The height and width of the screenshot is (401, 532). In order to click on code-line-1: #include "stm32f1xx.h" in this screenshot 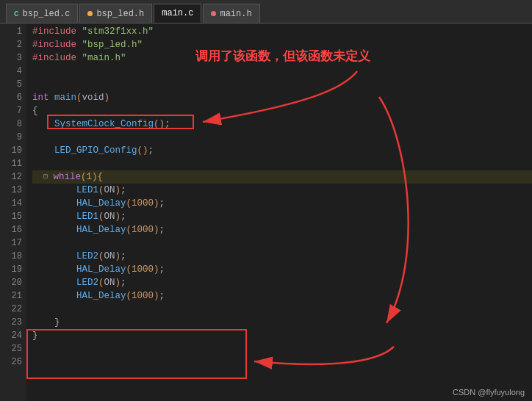, I will do `click(282, 32)`.